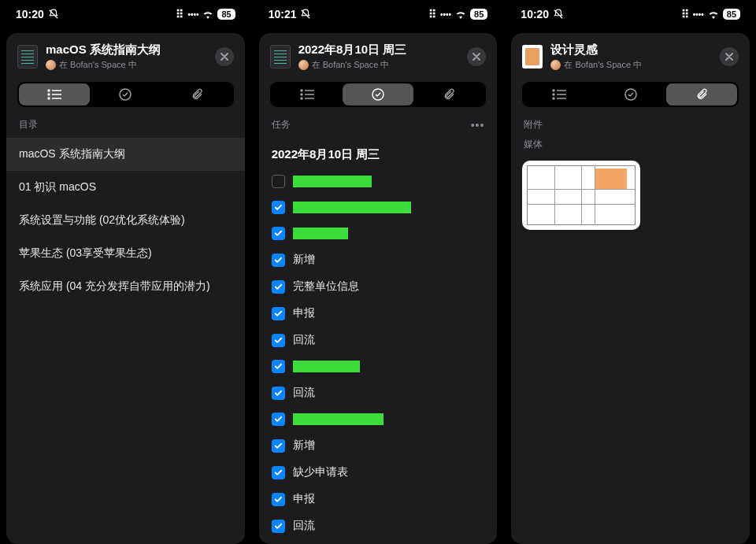 The width and height of the screenshot is (756, 544). Describe the element at coordinates (630, 146) in the screenshot. I see `media-label: 媒体` at that location.